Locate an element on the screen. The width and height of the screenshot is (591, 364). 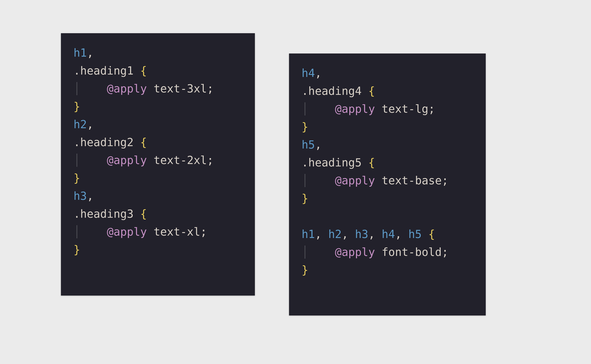
utility-text-xl: text-xl is located at coordinates (173, 232).